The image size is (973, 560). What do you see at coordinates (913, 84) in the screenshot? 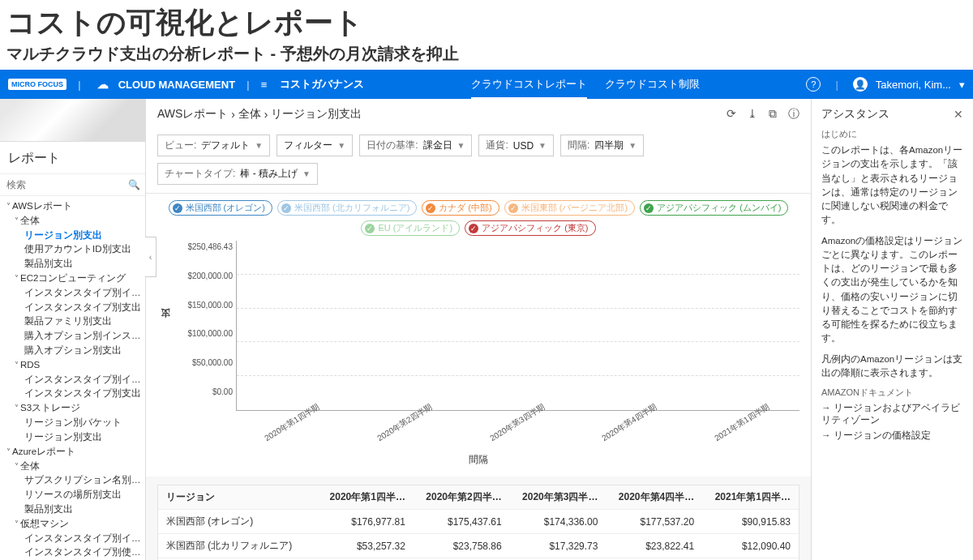
I see `user-name: Takemori, Kim...` at bounding box center [913, 84].